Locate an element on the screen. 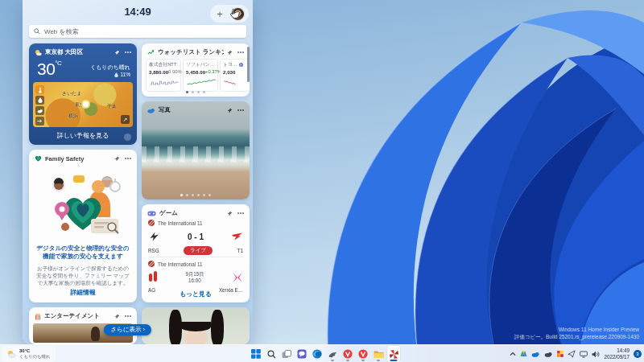  stock-card: ソフトバン…✓ 5,458.00+0.37% is located at coordinates (200, 76).